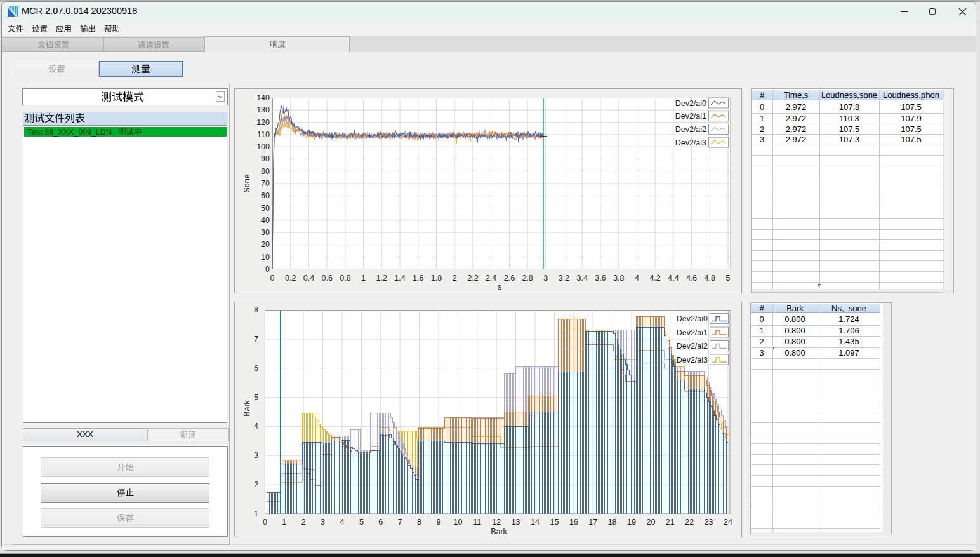  I want to click on svg-text: 140, so click(263, 98).